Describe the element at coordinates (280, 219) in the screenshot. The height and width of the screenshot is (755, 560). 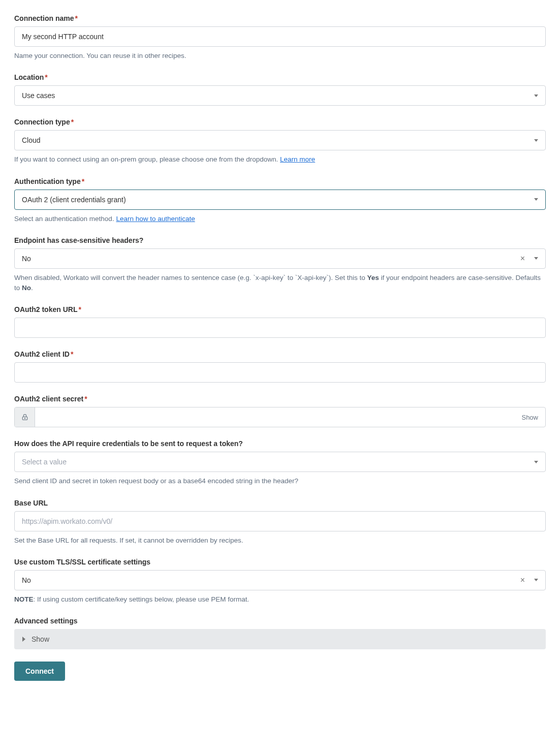
I see `auth-type-helper: Select an authentication method. Learn h…` at that location.